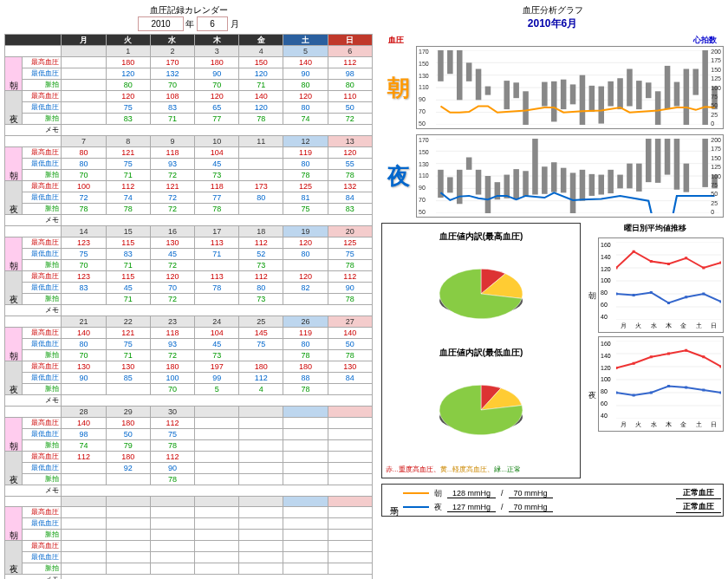 The height and width of the screenshot is (579, 728). Describe the element at coordinates (481, 353) in the screenshot. I see `pie-dia-title: 血圧値内訳(最低血圧)` at that location.